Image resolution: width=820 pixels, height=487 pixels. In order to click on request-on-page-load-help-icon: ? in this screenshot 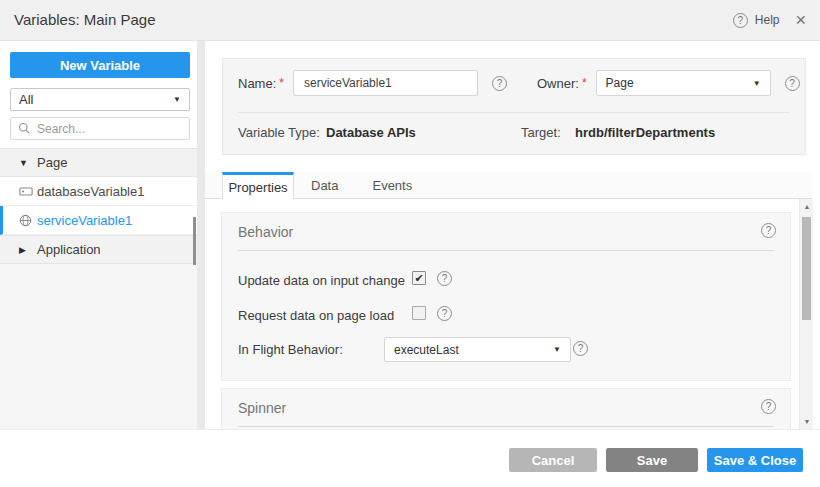, I will do `click(444, 314)`.